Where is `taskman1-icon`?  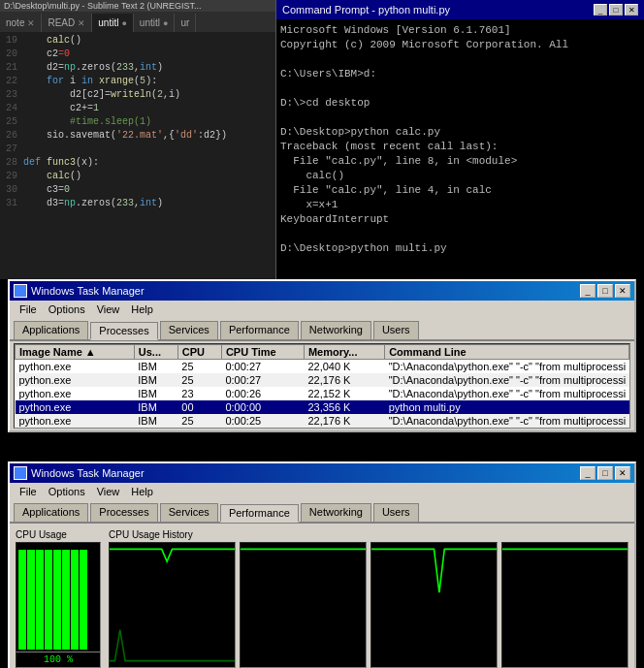 taskman1-icon is located at coordinates (20, 291).